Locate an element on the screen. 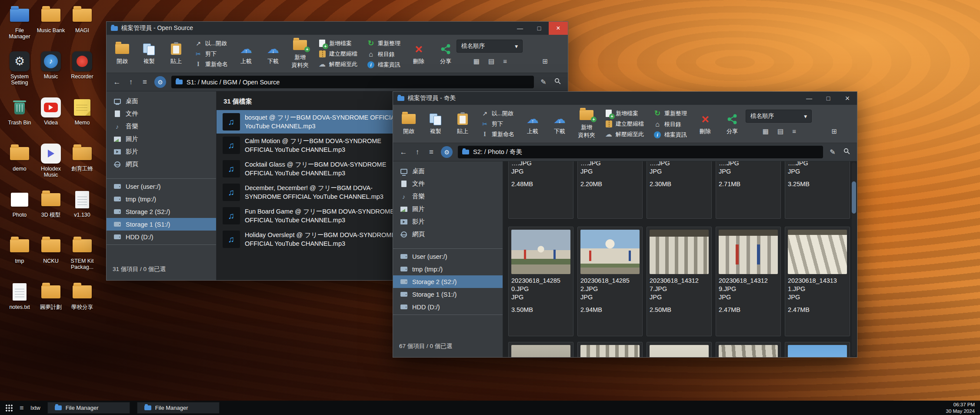  desktop-icon-dream-plan: 圓夢計劃 is located at coordinates (51, 305).